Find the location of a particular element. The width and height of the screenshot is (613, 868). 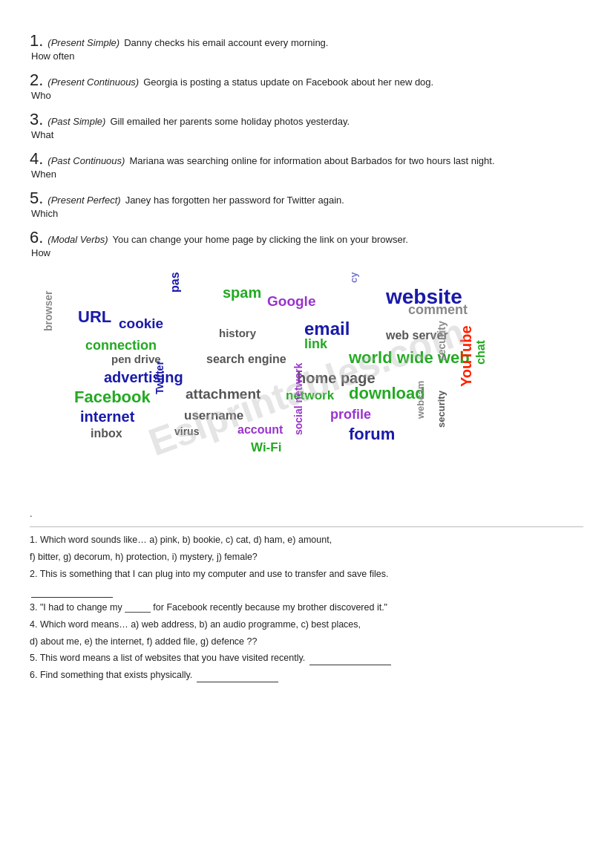

question-number-5: 5. is located at coordinates (36, 198).